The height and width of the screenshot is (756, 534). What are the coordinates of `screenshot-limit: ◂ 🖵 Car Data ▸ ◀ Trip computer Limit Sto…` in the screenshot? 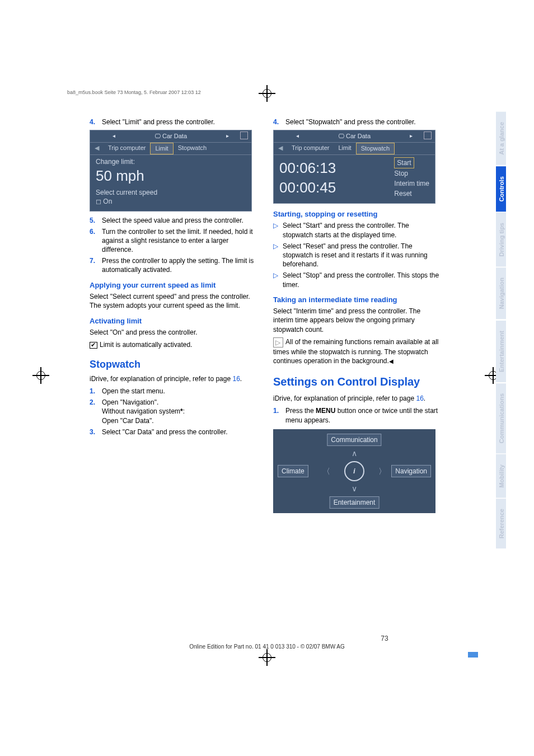 It's located at (171, 170).